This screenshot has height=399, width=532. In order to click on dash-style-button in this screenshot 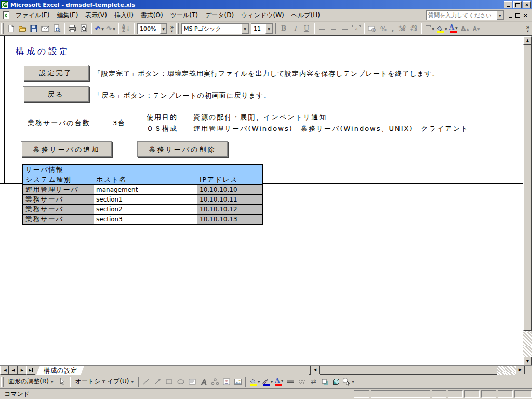, I will do `click(302, 382)`.